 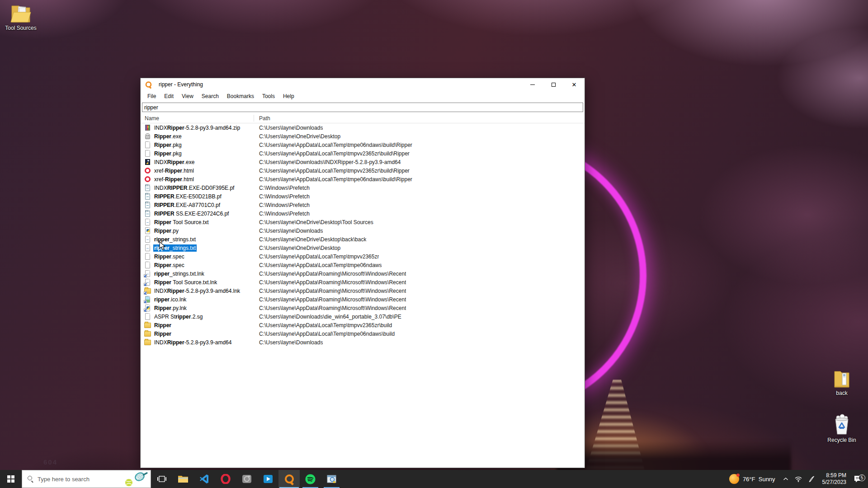 I want to click on file-name: Ripper.pkg, so click(x=168, y=154).